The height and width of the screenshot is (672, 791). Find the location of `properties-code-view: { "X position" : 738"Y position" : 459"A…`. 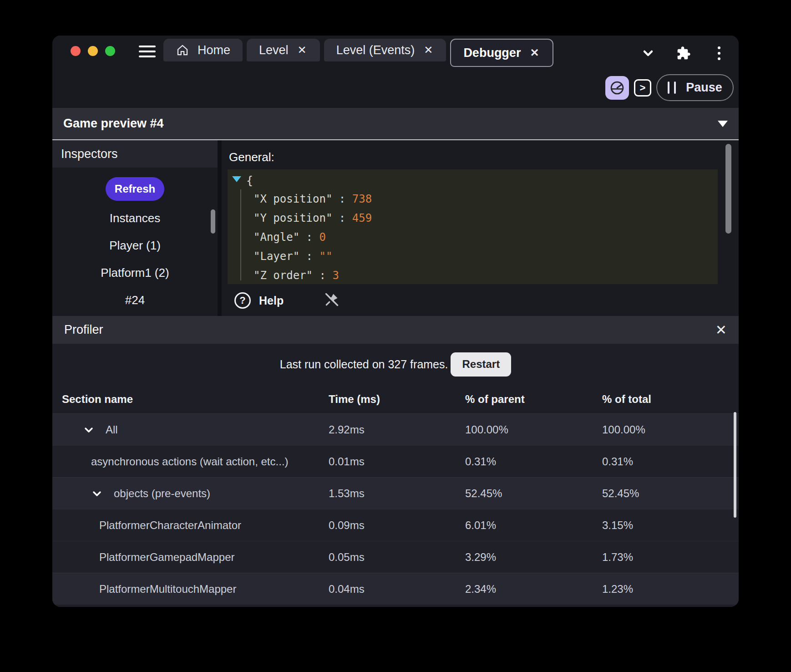

properties-code-view: { "X position" : 738"Y position" : 459"A… is located at coordinates (472, 227).